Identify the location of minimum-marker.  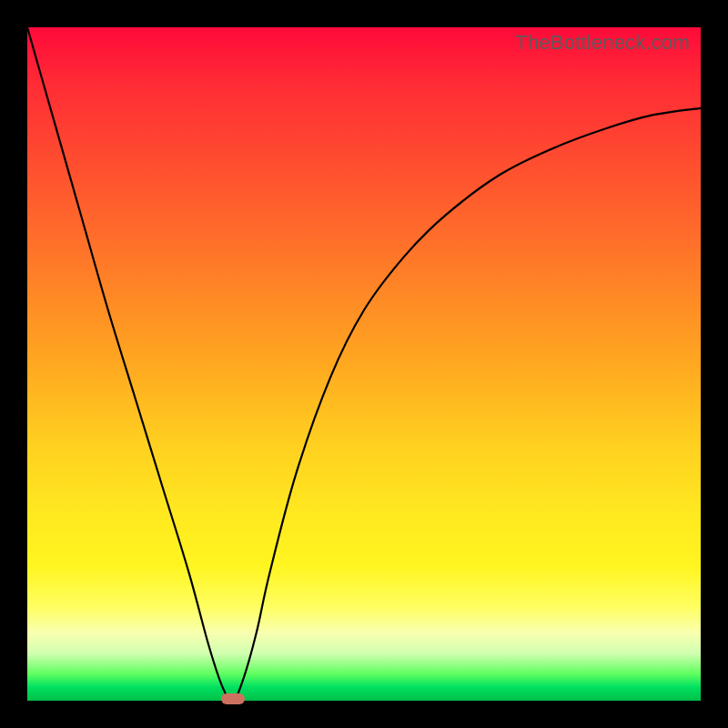
(233, 699).